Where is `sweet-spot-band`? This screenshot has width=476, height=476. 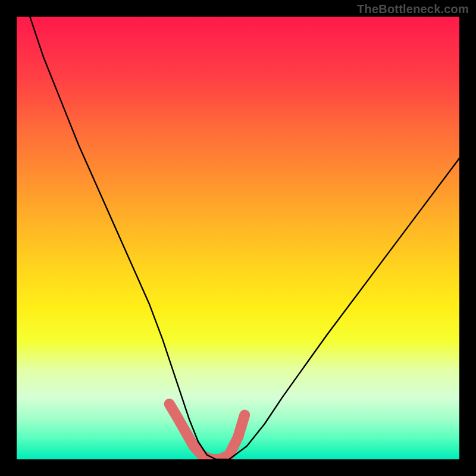 sweet-spot-band is located at coordinates (207, 432).